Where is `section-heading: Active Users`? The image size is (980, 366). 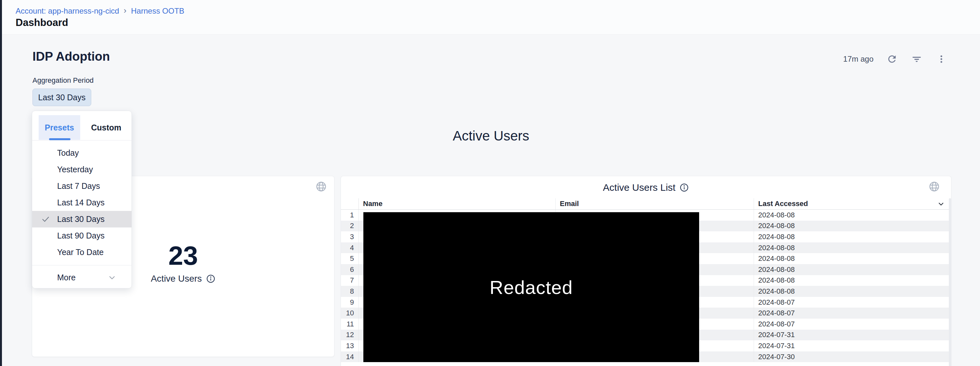
section-heading: Active Users is located at coordinates (491, 136).